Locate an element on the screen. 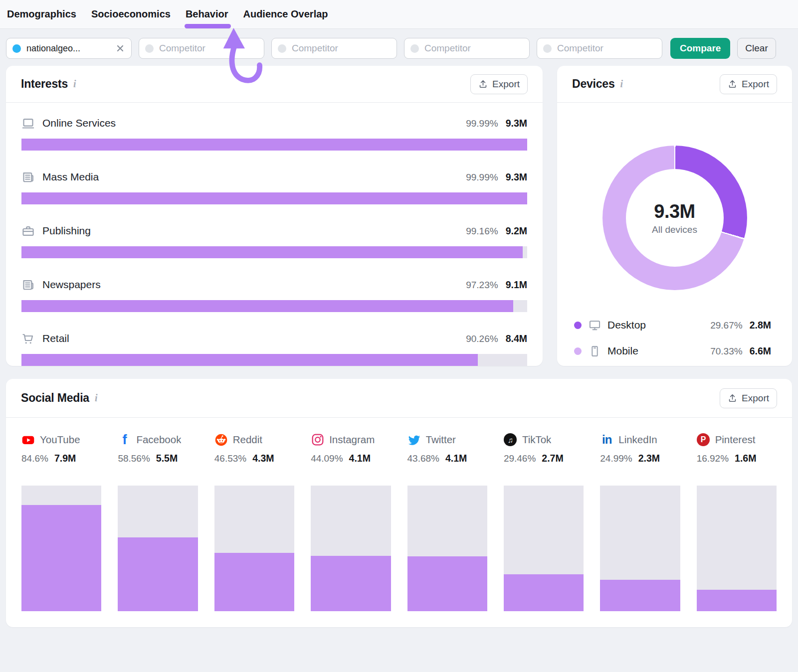  close-icon is located at coordinates (120, 48).